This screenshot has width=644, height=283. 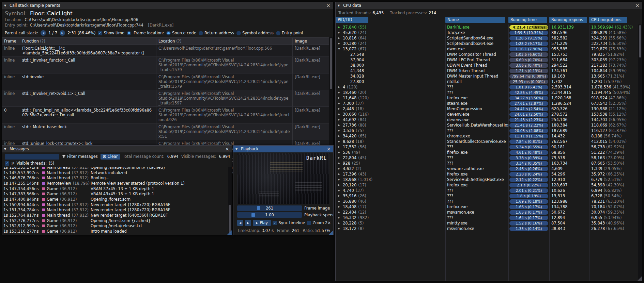 What do you see at coordinates (477, 20) in the screenshot?
I see `column-header-name: Name` at bounding box center [477, 20].